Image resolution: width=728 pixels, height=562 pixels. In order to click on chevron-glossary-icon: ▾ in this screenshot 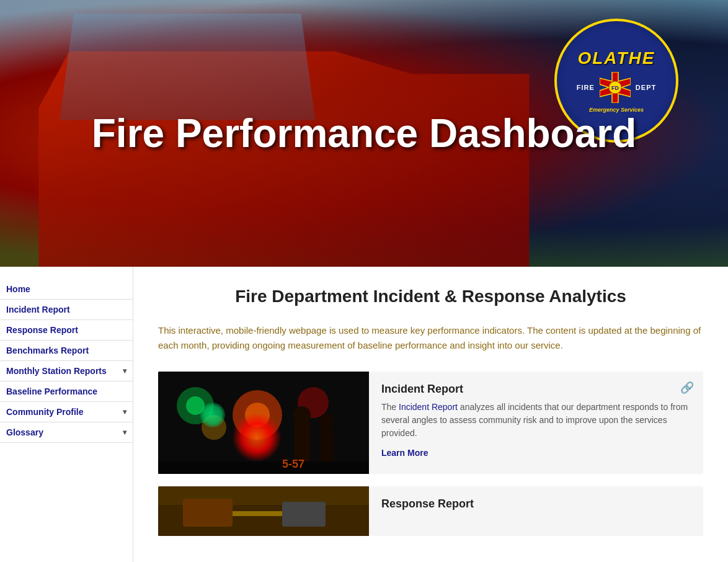, I will do `click(125, 432)`.